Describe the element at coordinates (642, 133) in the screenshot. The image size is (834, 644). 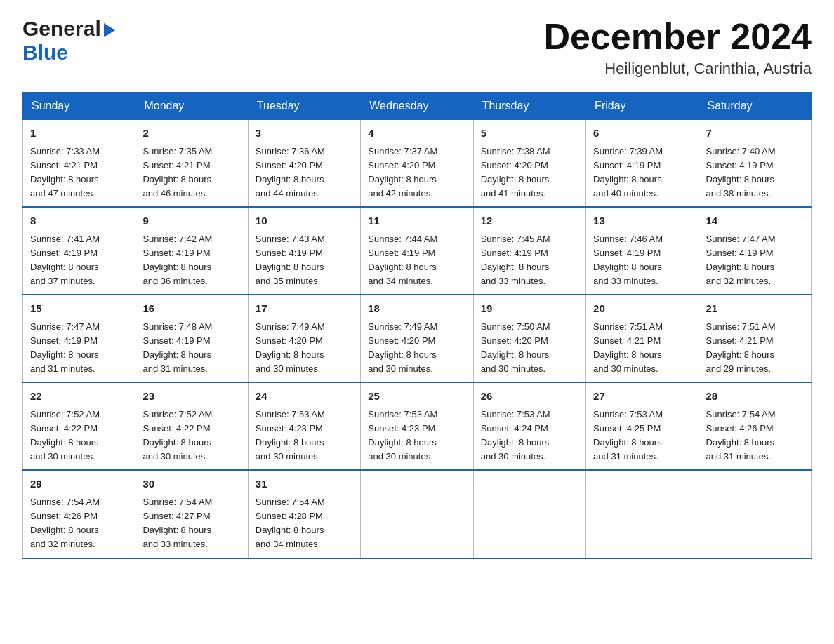
I see `day-number: 6` at that location.